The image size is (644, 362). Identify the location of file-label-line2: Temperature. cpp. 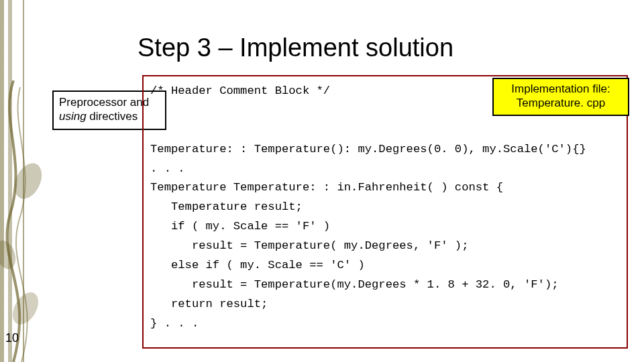
(561, 103).